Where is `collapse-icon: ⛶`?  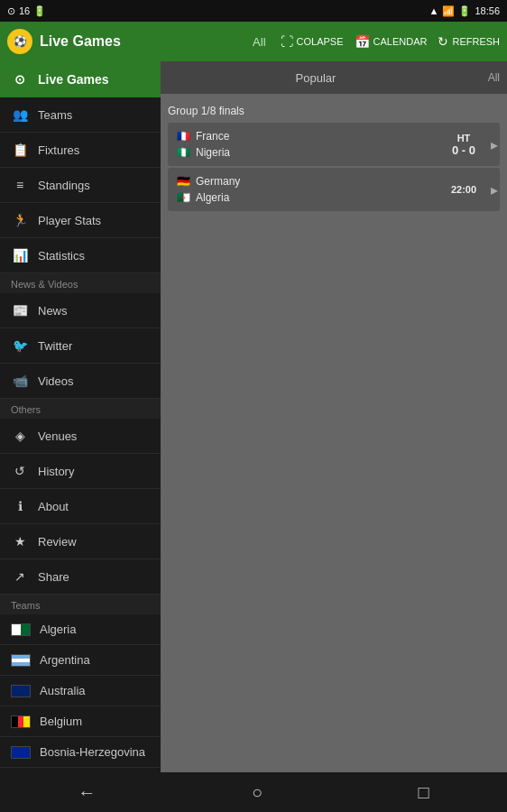 collapse-icon: ⛶ is located at coordinates (287, 42).